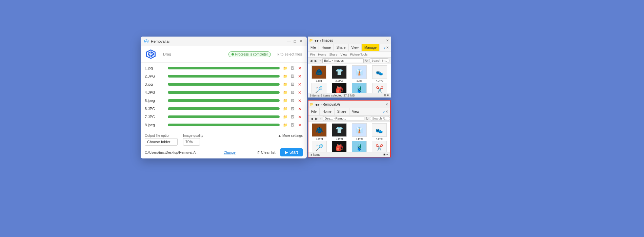  I want to click on images-close-button: ✕, so click(387, 40).